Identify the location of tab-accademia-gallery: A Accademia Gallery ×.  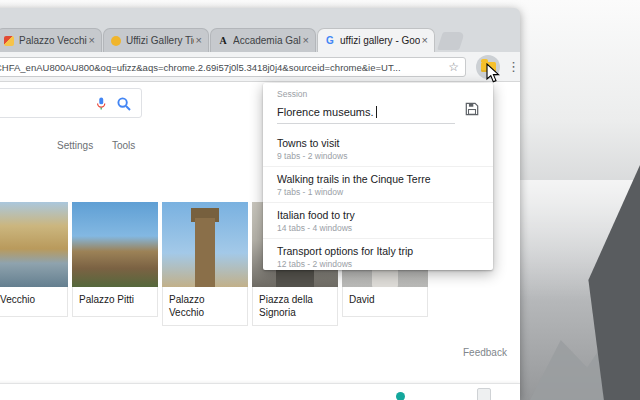
(263, 40).